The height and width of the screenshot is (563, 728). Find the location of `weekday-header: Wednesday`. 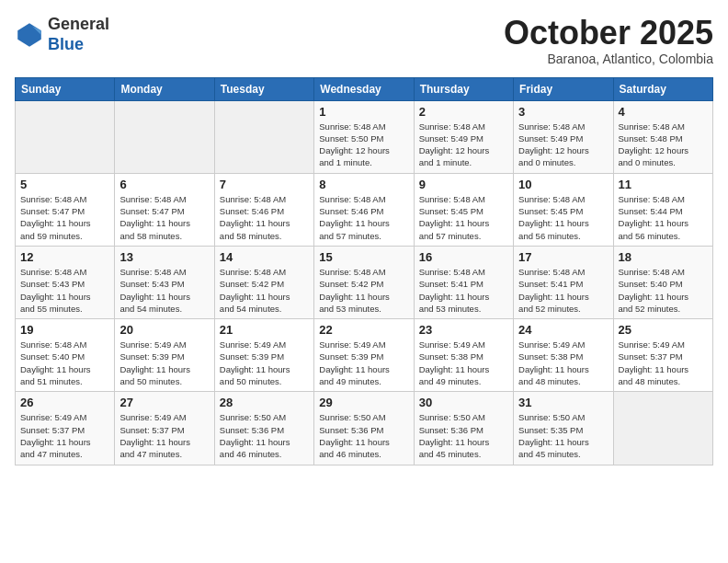

weekday-header: Wednesday is located at coordinates (364, 88).